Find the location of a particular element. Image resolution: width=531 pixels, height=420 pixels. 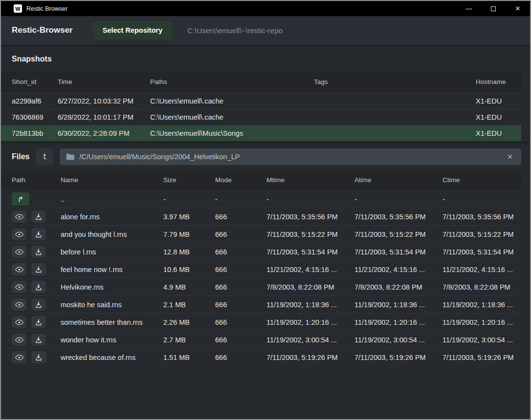

minimize-button: — is located at coordinates (469, 9).